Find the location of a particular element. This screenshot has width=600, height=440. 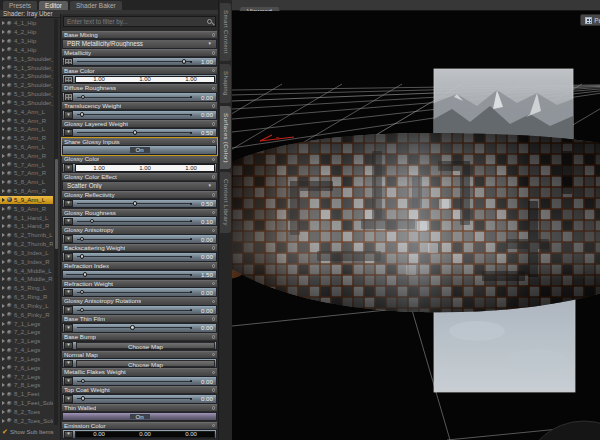

color-swatch-bar: 0.000.000.00 is located at coordinates (145, 435).